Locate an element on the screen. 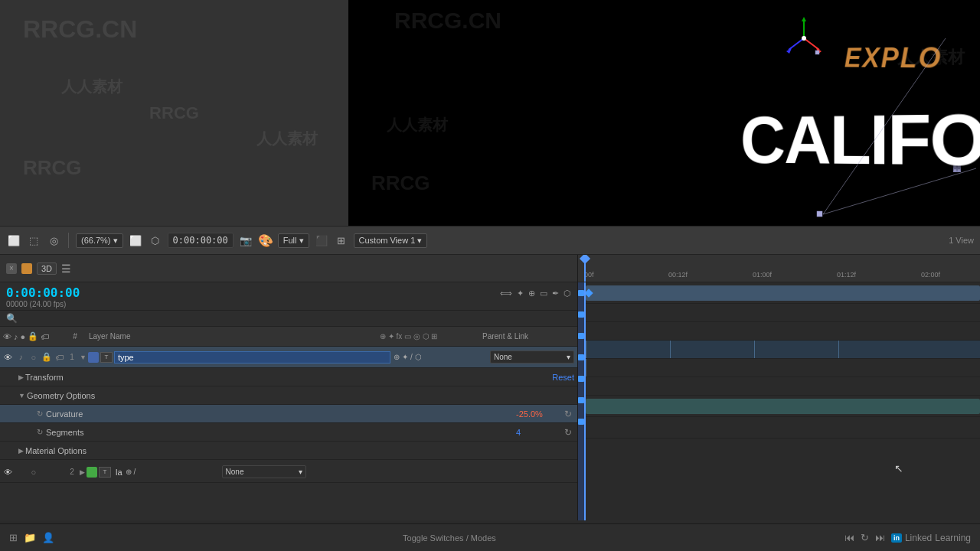  timeline-track-material is located at coordinates (779, 386).